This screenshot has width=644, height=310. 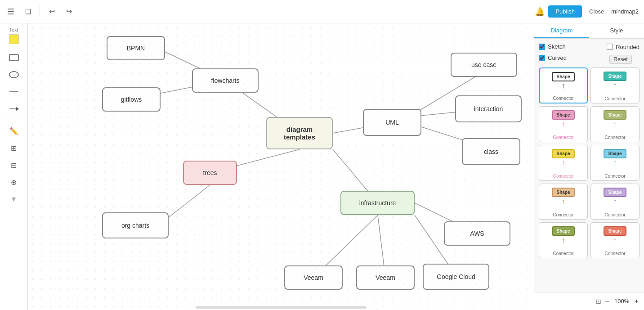 What do you see at coordinates (392, 122) in the screenshot?
I see `node-uml: UML` at bounding box center [392, 122].